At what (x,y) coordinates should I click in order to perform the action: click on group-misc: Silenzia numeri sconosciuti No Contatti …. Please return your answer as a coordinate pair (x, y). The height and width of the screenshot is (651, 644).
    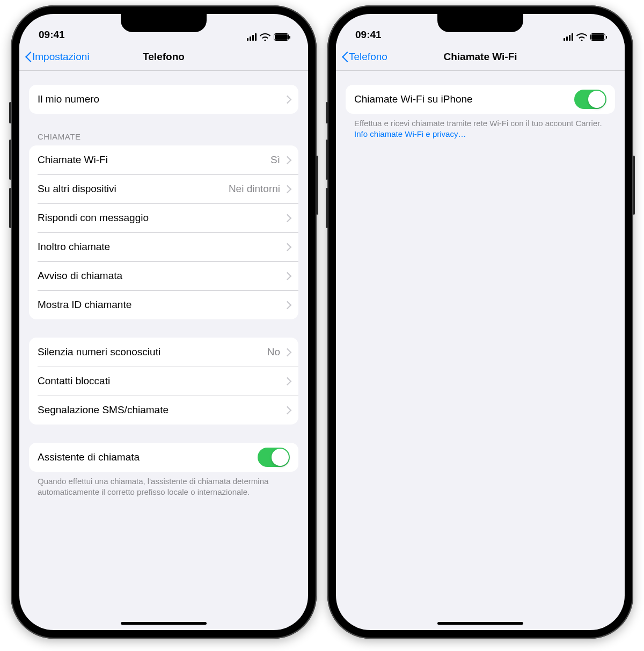
    Looking at the image, I should click on (164, 381).